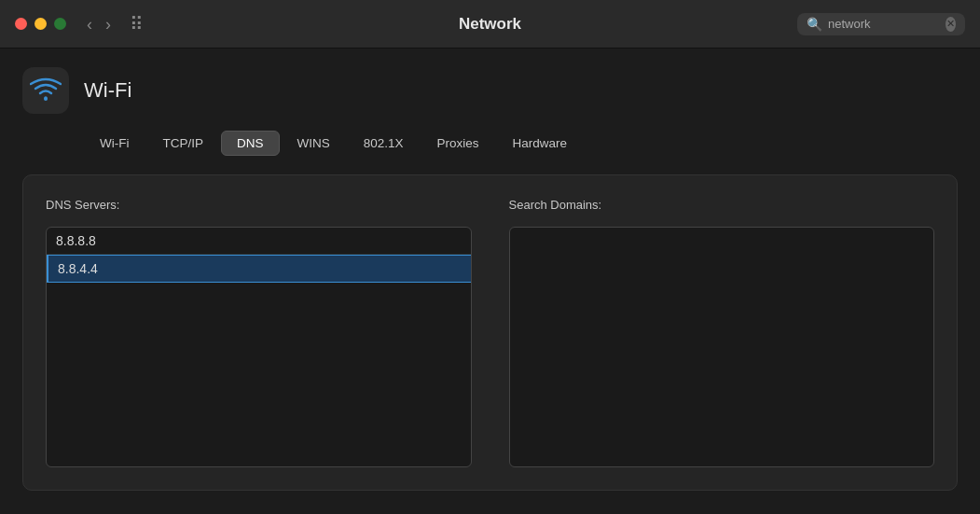 This screenshot has width=980, height=514. I want to click on search-clear-button: ✕, so click(951, 24).